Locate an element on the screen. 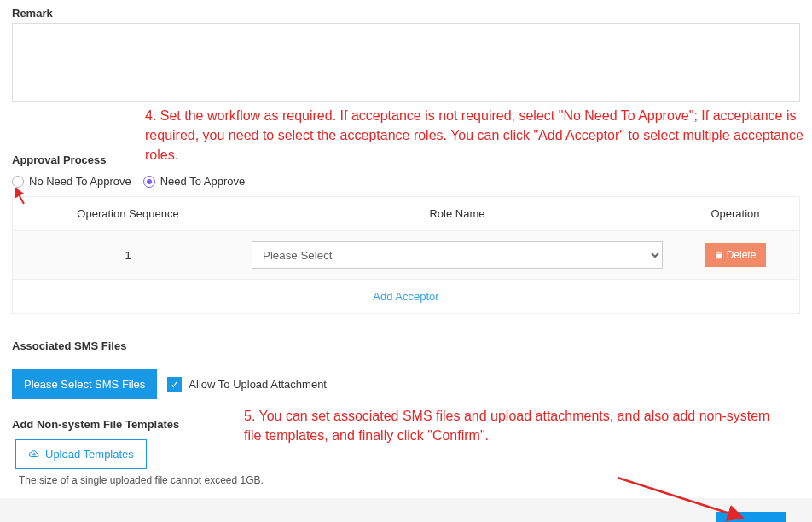 The width and height of the screenshot is (812, 522). td-sequence: 1 is located at coordinates (128, 256).